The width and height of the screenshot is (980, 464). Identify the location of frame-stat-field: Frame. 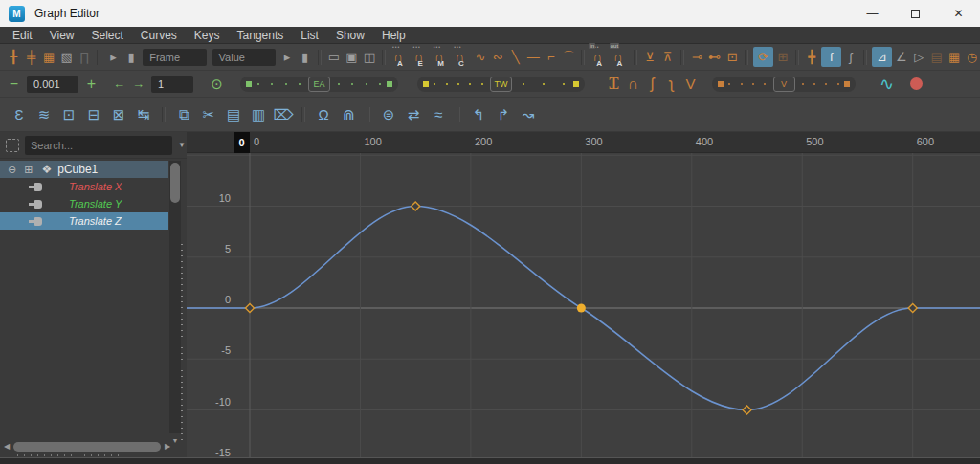
(174, 57).